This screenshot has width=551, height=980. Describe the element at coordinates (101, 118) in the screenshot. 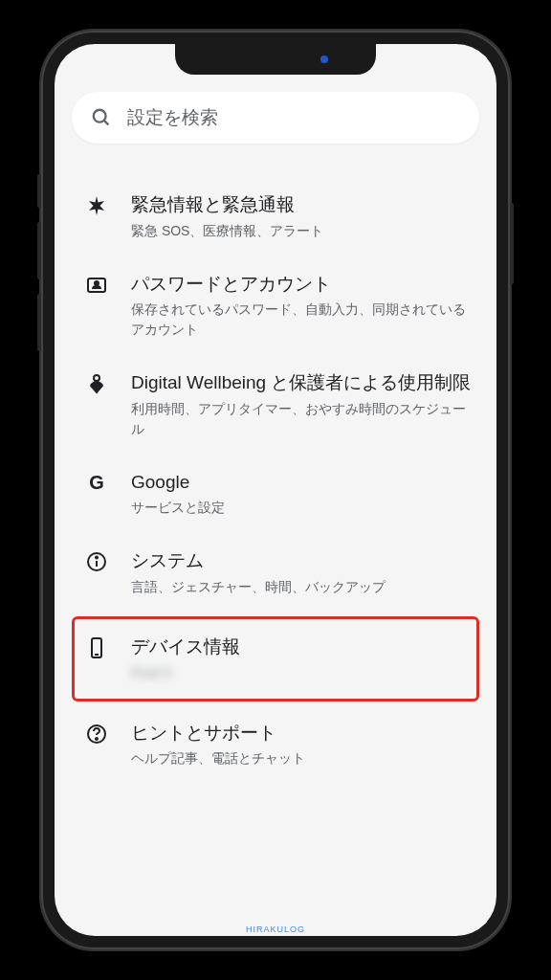

I see `search-icon` at that location.